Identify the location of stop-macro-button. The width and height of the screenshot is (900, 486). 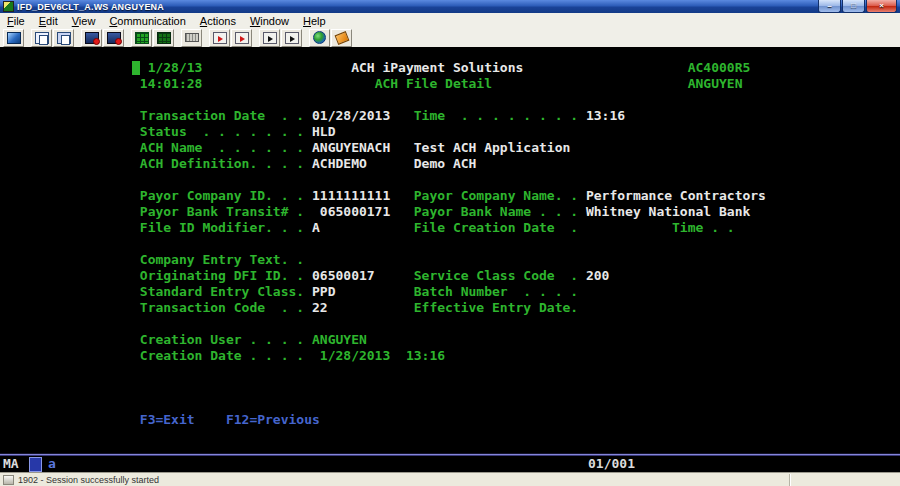
(242, 38).